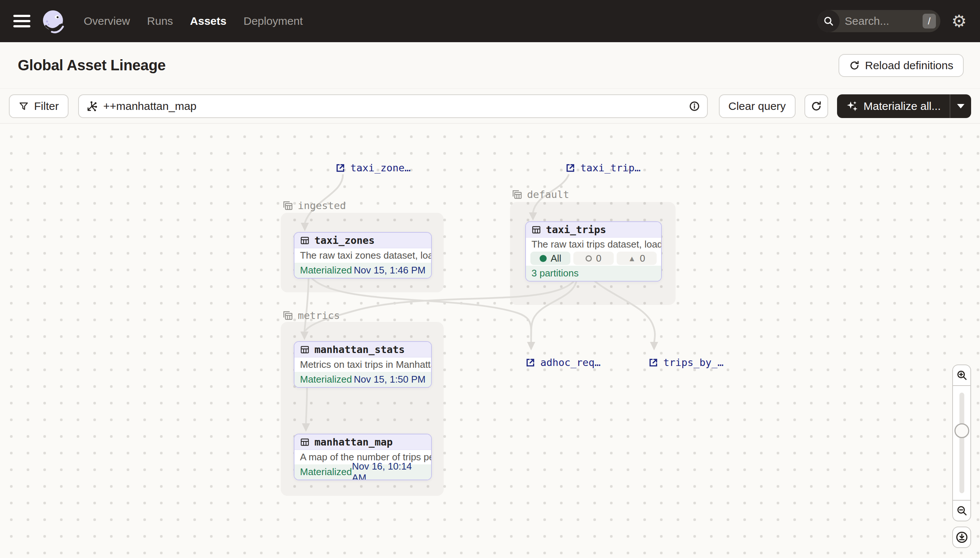 This screenshot has width=980, height=558. What do you see at coordinates (962, 537) in the screenshot?
I see `download-image-button` at bounding box center [962, 537].